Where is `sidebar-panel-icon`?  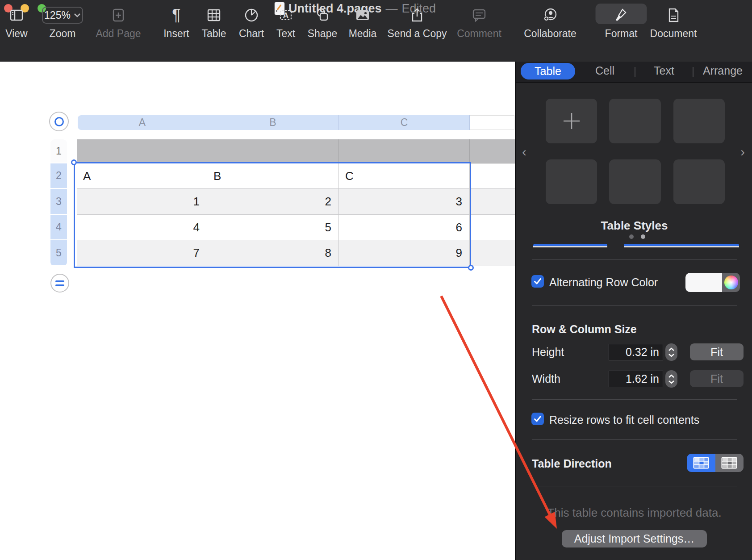
sidebar-panel-icon is located at coordinates (17, 15).